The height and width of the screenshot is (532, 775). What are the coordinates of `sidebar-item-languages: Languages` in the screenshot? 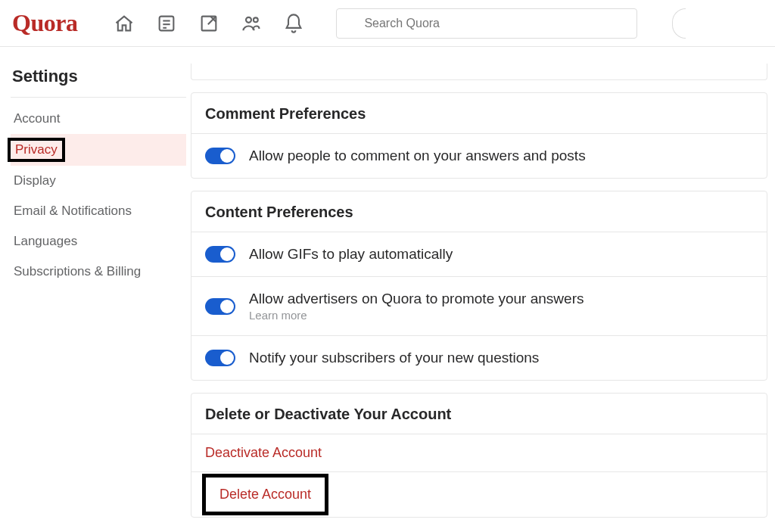 It's located at (98, 241).